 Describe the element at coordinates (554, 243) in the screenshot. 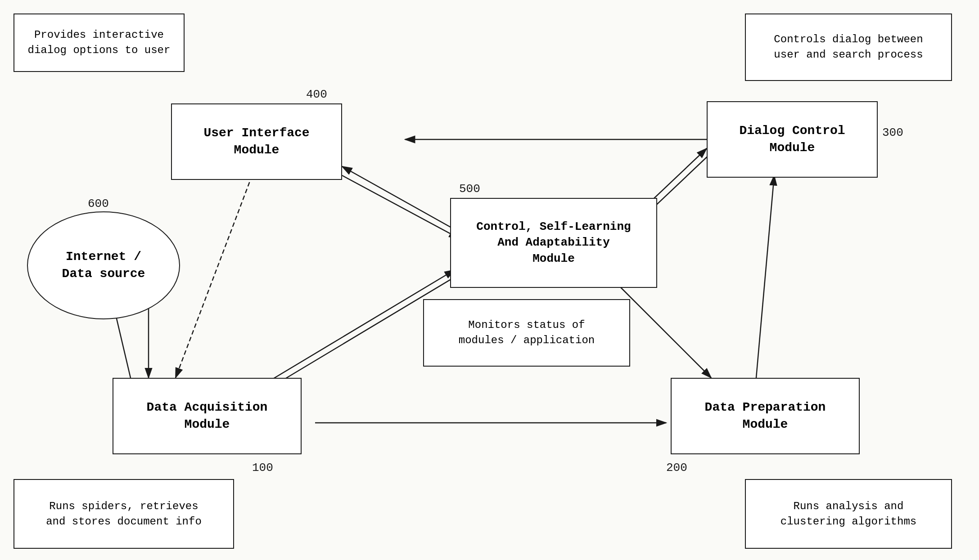

I see `control-self-learning-module: Control, Self-Learning And Adaptability …` at that location.